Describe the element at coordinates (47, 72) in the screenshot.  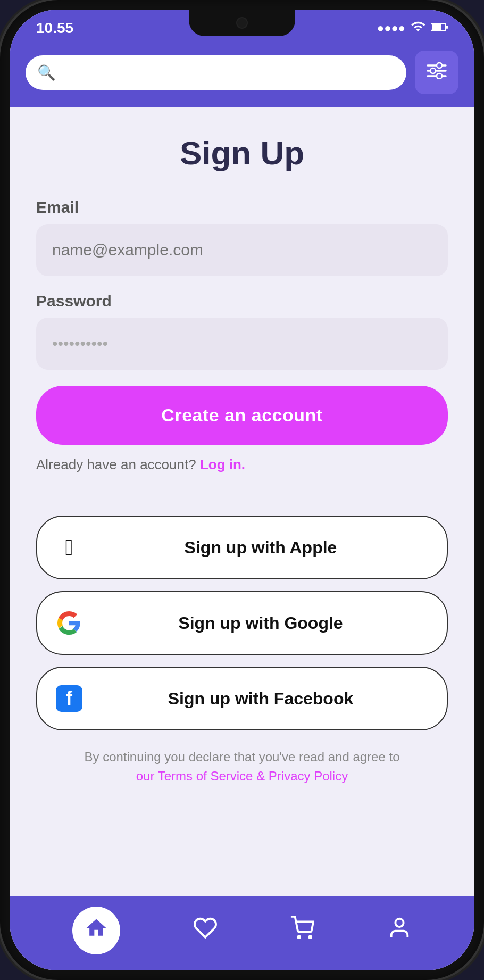
I see `search-icon: 🔍` at that location.